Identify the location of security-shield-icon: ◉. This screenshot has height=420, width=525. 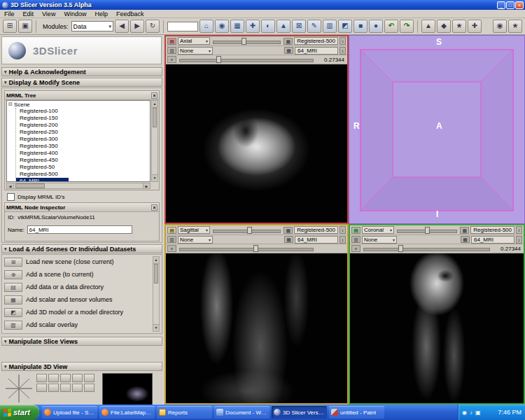
(465, 413).